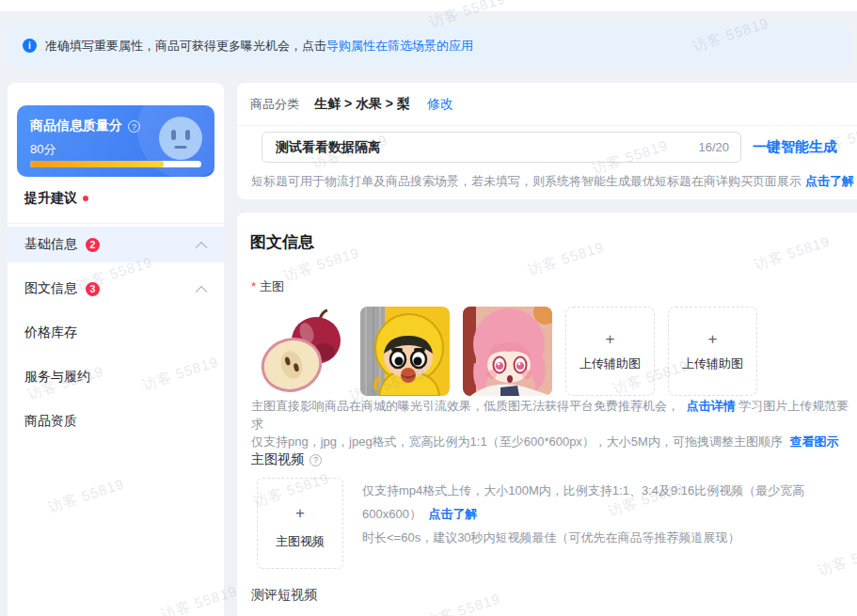 This screenshot has height=616, width=857. What do you see at coordinates (51, 245) in the screenshot?
I see `sidebar-item-label: 基础信息` at bounding box center [51, 245].